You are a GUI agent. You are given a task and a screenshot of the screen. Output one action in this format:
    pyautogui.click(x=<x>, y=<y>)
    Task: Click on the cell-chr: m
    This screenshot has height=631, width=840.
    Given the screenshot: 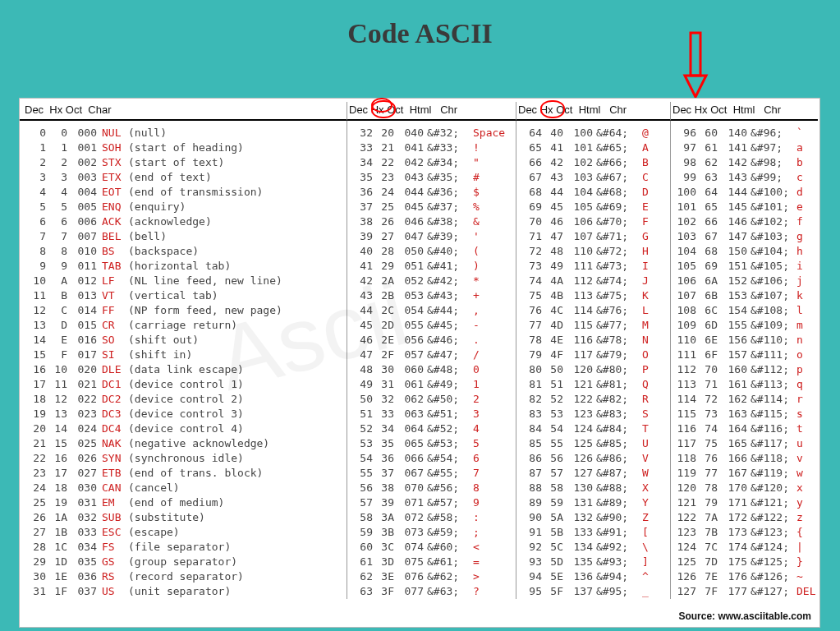 What is the action you would take?
    pyautogui.click(x=813, y=325)
    